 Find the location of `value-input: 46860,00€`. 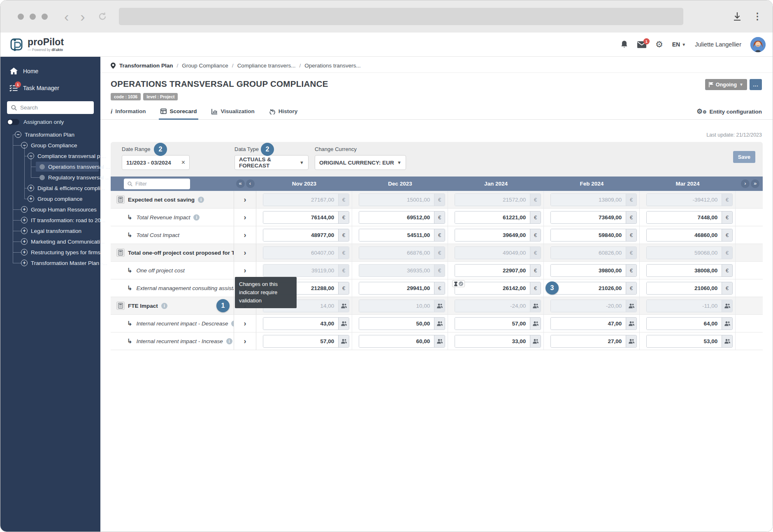

value-input: 46860,00€ is located at coordinates (689, 235).